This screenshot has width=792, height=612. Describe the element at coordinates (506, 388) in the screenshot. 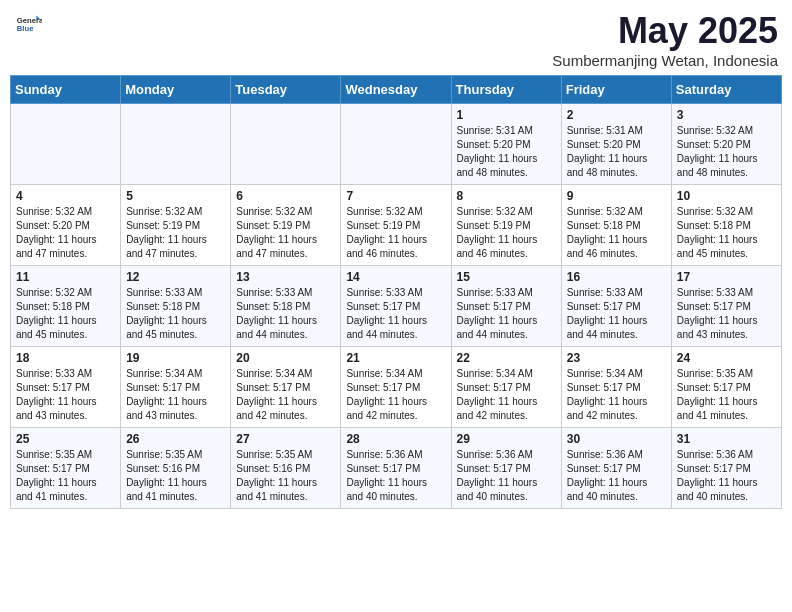

I see `calendar-cell: 22Sunrise: 5:34 AM Sunset: 5:17 PM Dayli…` at that location.